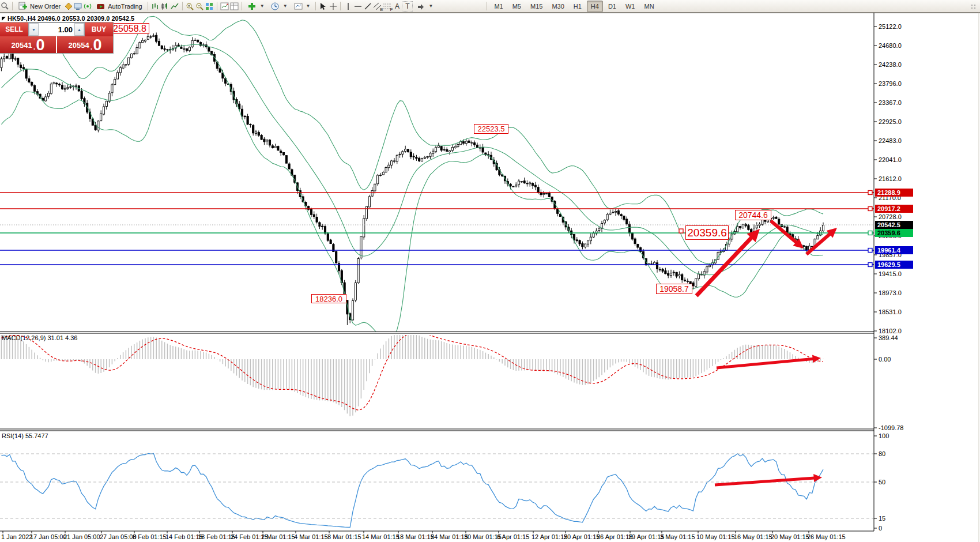 Image resolution: width=980 pixels, height=542 pixels. I want to click on time-axis-label: 1 Jan 2022, so click(17, 537).